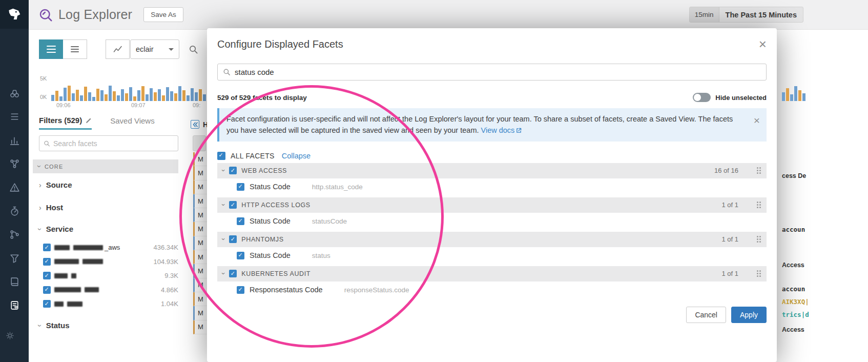 Image resolution: width=868 pixels, height=362 pixels. What do you see at coordinates (111, 276) in the screenshot?
I see `service-facet-list: _aws436.34K104.93K9.3K4.86K1.04K` at bounding box center [111, 276].